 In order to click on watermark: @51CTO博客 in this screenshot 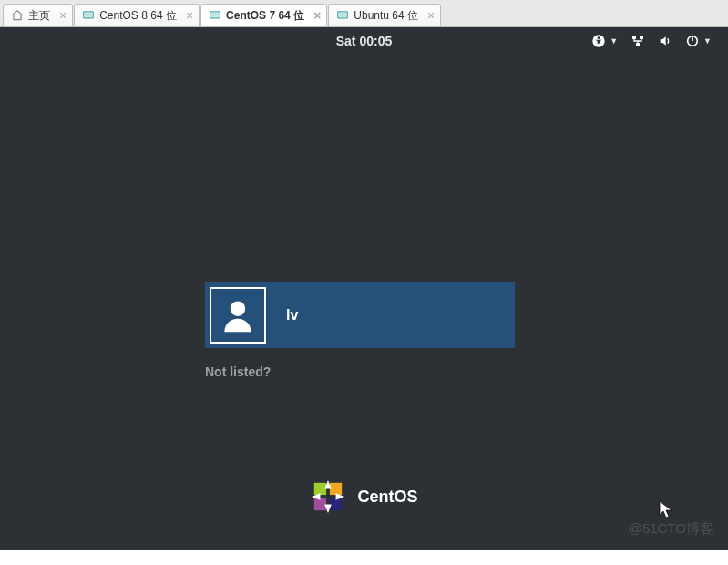, I will do `click(671, 529)`.